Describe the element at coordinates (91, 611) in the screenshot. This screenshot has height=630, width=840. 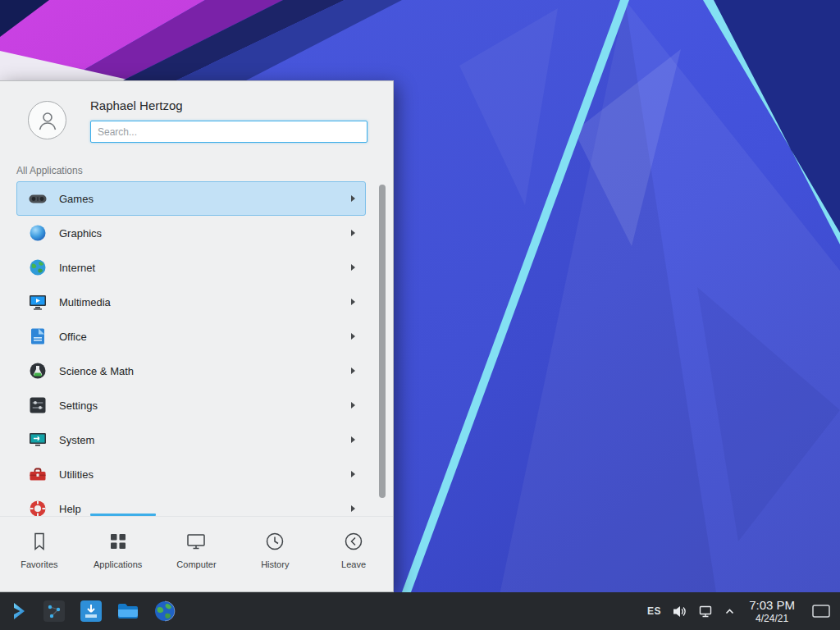
I see `software-center-icon` at that location.